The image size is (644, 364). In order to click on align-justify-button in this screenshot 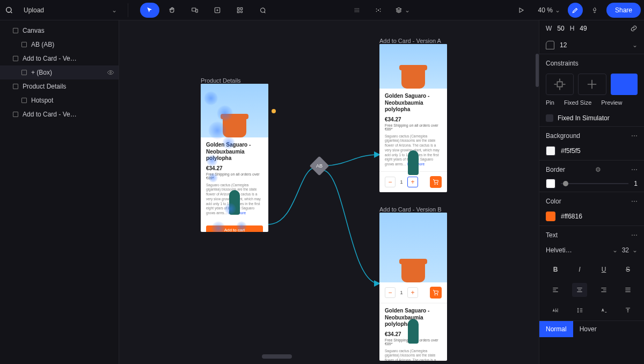, I will do `click(628, 290)`.